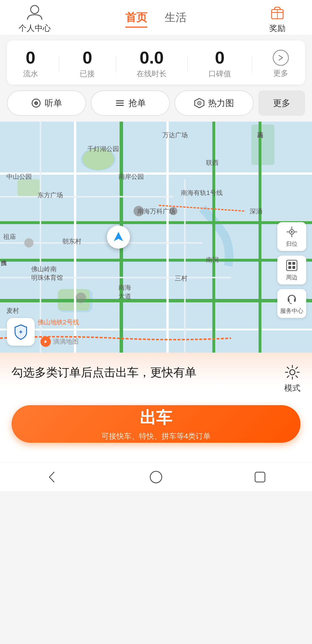 This screenshot has height=644, width=312. Describe the element at coordinates (282, 103) in the screenshot. I see `actions-more-label: 更多` at that location.